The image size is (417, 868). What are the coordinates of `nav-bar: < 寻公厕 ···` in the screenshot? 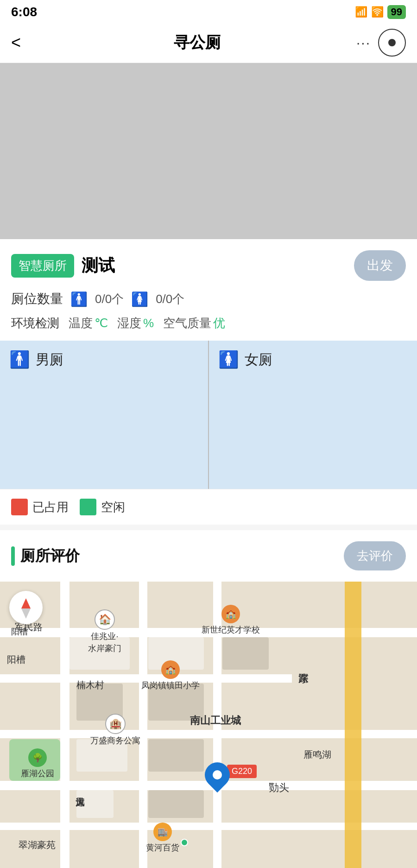 It's located at (208, 43).